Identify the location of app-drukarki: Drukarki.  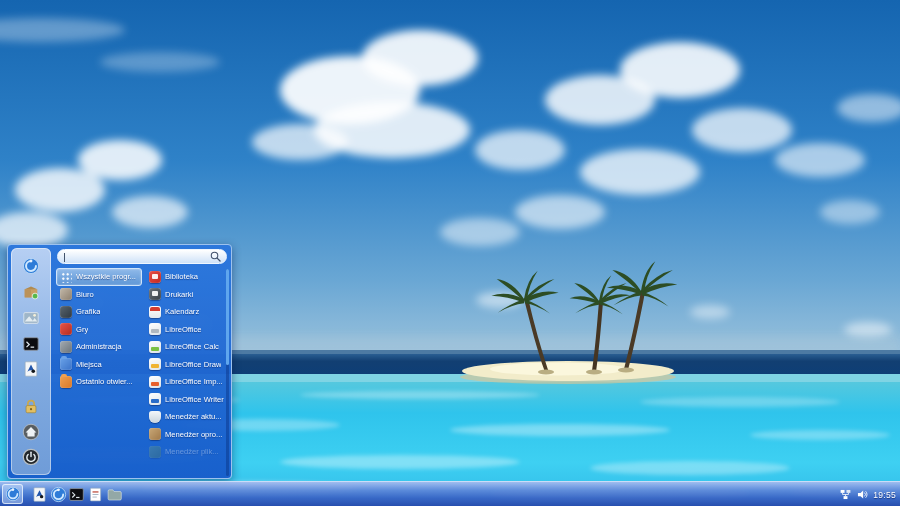
(188, 295).